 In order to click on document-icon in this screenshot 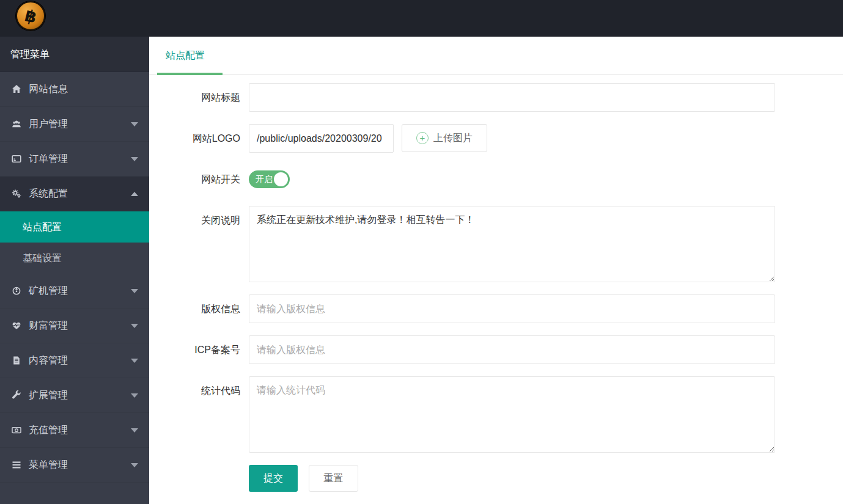, I will do `click(17, 360)`.